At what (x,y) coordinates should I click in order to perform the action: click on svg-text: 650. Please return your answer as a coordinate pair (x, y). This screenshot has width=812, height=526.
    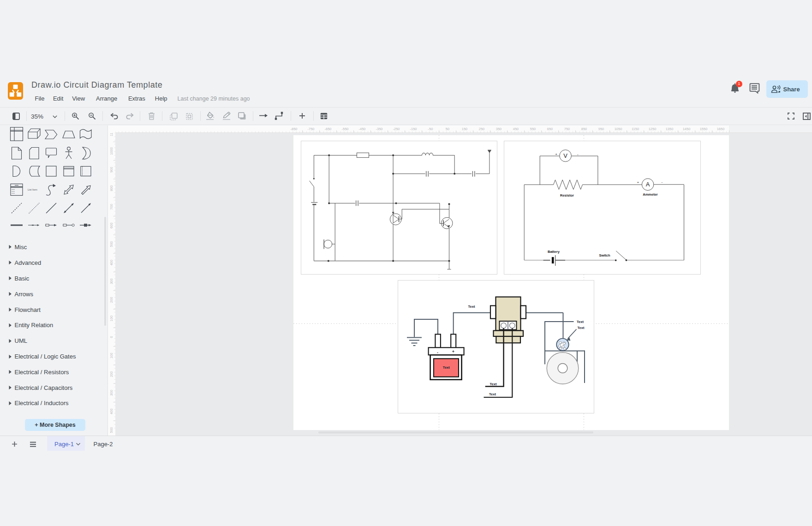
    Looking at the image, I should click on (550, 129).